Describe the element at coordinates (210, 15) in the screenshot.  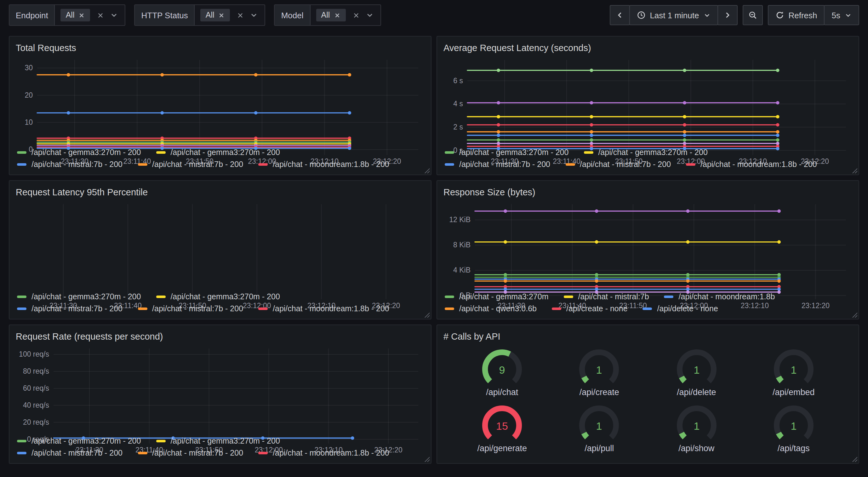
I see `filter-value: All` at that location.